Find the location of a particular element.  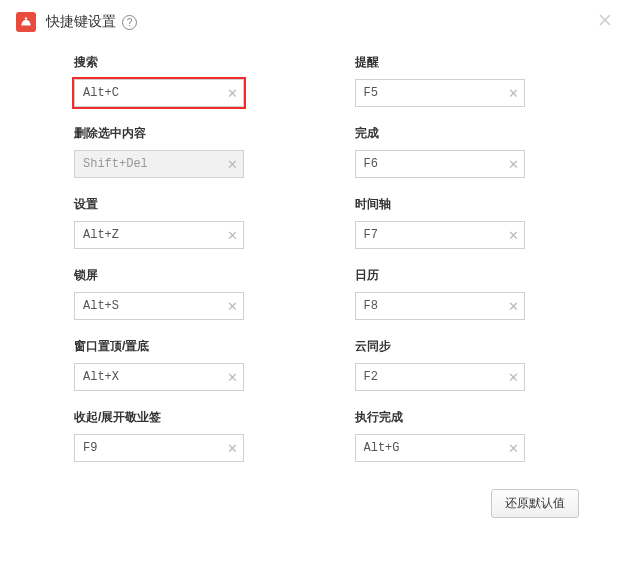

dialog-title: 快捷键设置 is located at coordinates (81, 22).